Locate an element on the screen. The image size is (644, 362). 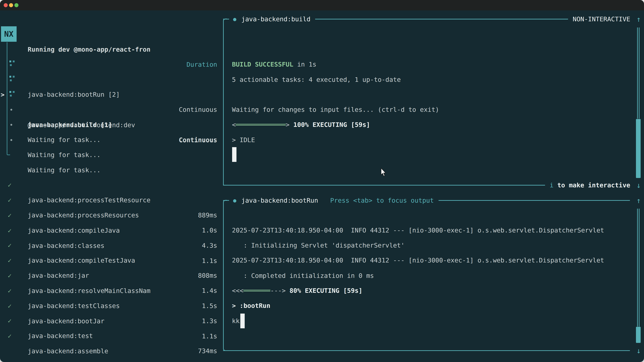
log-line: : Completed initialization in 0 ms is located at coordinates (303, 276).